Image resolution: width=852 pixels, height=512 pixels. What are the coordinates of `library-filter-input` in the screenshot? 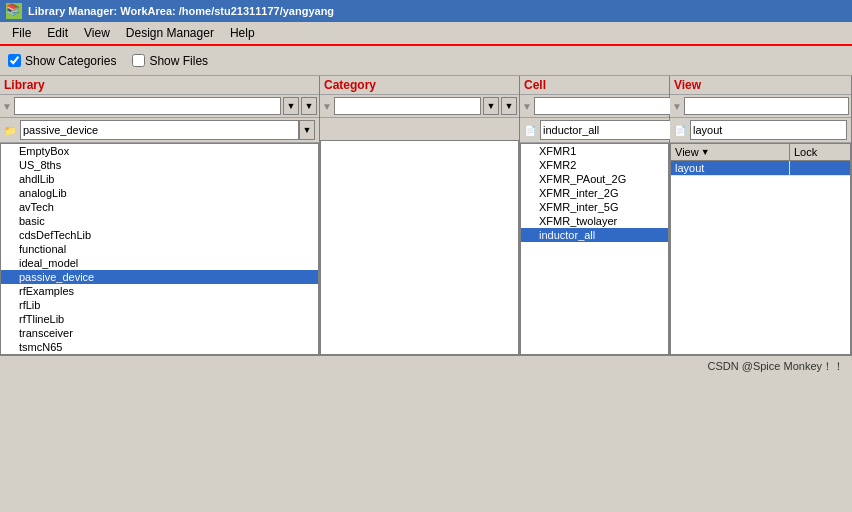 It's located at (148, 106).